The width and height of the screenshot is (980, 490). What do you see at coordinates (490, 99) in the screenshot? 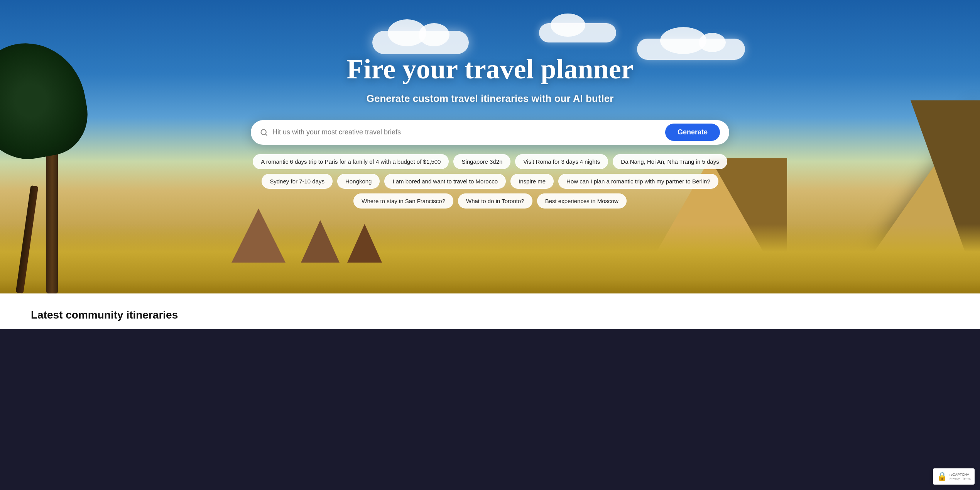
I see `hero-subtitle: Generate custom travel itineraries with …` at bounding box center [490, 99].